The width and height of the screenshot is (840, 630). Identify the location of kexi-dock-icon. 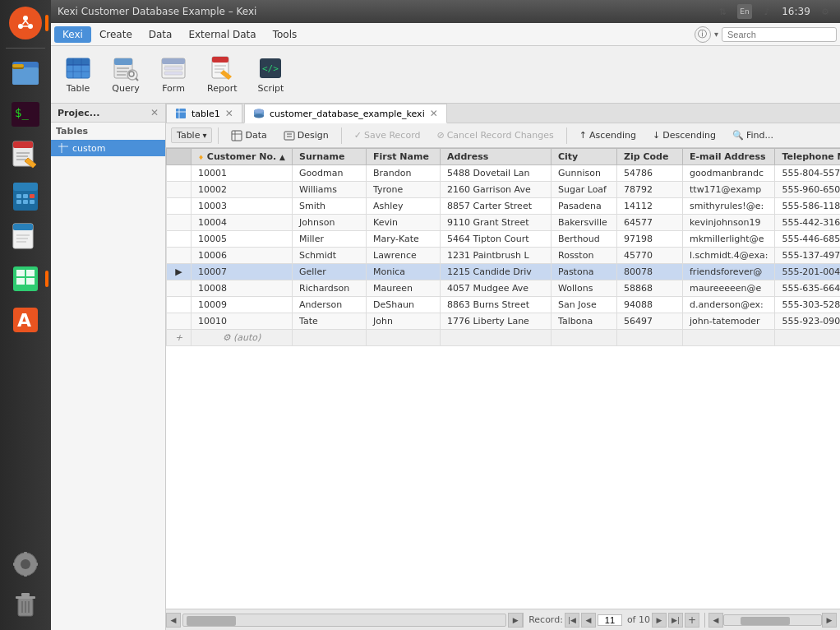
(25, 279).